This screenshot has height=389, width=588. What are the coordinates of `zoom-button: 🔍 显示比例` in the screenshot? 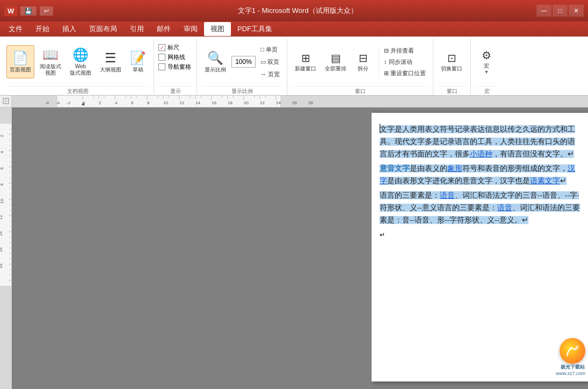 It's located at (215, 62).